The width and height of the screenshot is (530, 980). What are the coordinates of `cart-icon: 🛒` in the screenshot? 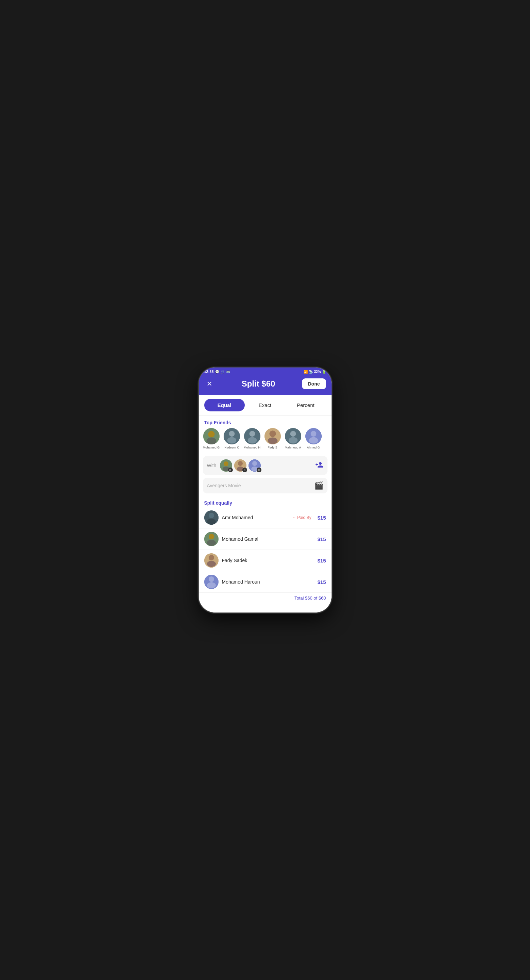 It's located at (223, 372).